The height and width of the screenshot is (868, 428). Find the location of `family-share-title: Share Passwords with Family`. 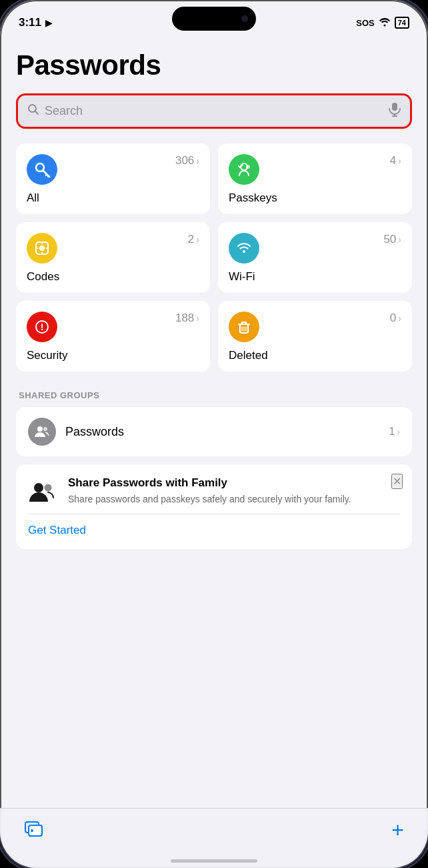

family-share-title: Share Passwords with Family is located at coordinates (209, 483).